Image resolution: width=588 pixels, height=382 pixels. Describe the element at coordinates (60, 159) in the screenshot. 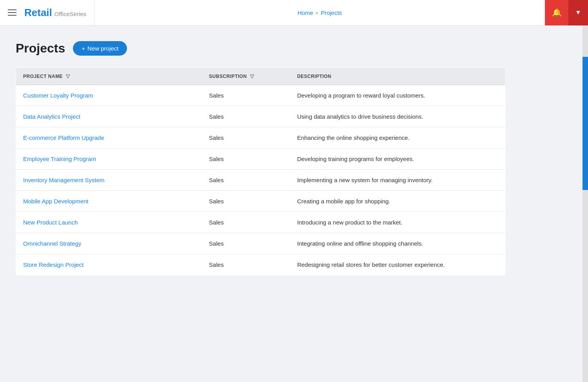

I see `project-link: Employee Training Program` at that location.